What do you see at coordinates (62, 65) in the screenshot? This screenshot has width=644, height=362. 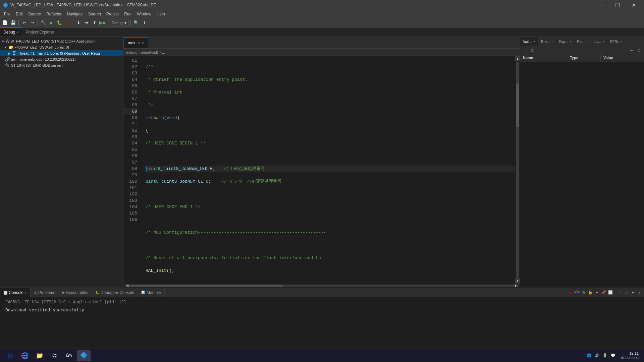 I see `tree-stlink: 🔌 ST-LINK (ST-LINK GDB server)` at bounding box center [62, 65].